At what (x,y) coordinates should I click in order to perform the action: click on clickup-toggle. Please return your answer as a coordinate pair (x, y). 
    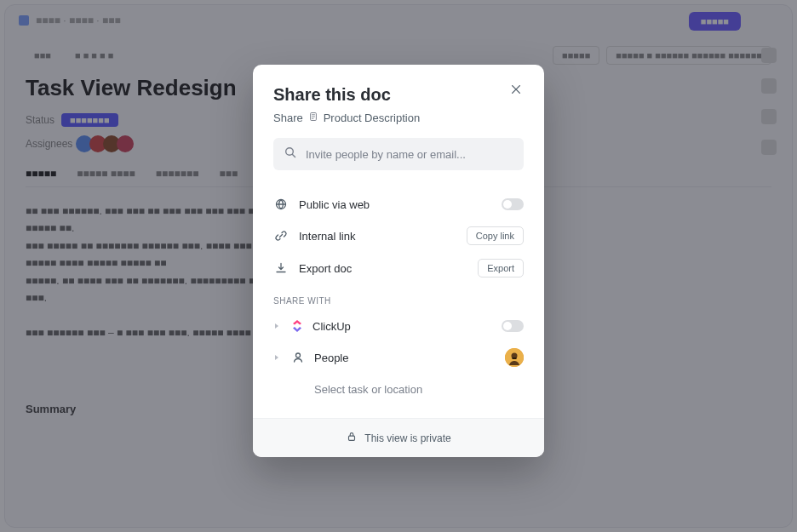
    Looking at the image, I should click on (513, 326).